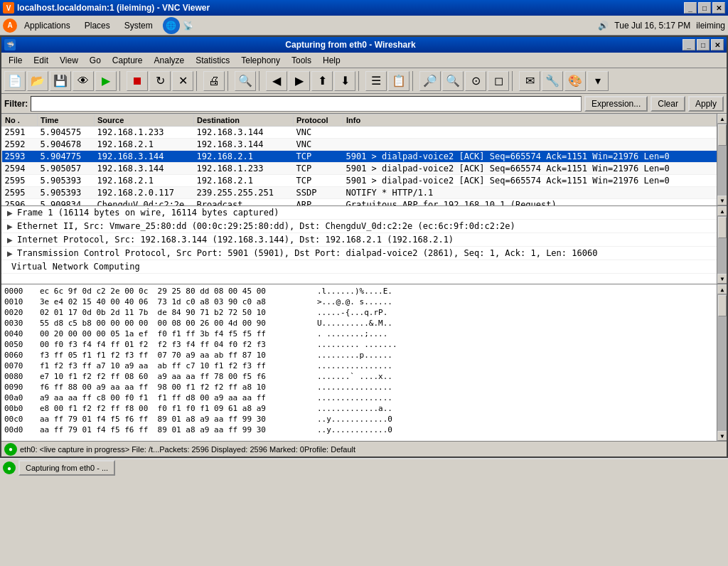 This screenshot has width=728, height=566. Describe the element at coordinates (266, 226) in the screenshot. I see `detail-text: Ethernet II, Src: Vmware_25:80:dd (00:0c…` at that location.